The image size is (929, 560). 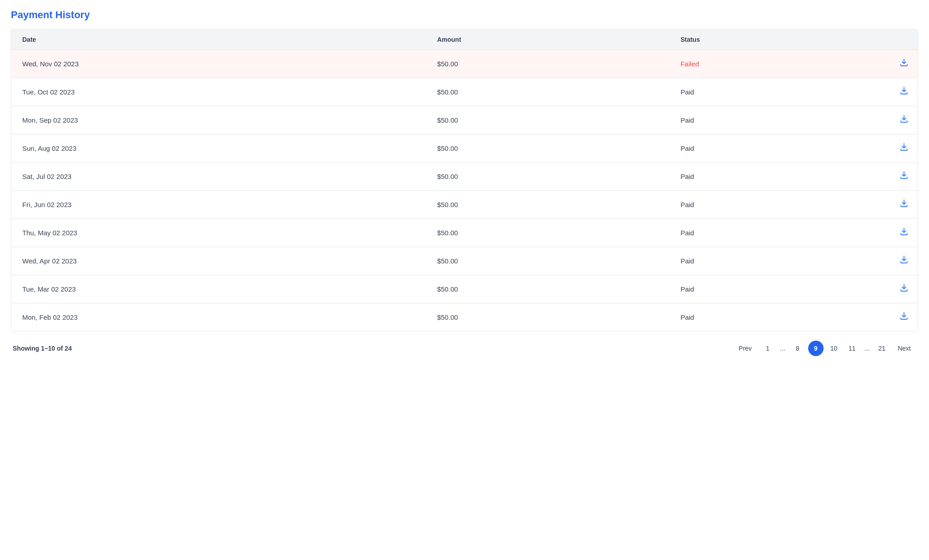 What do you see at coordinates (882, 348) in the screenshot?
I see `pagination-page-21: 21` at bounding box center [882, 348].